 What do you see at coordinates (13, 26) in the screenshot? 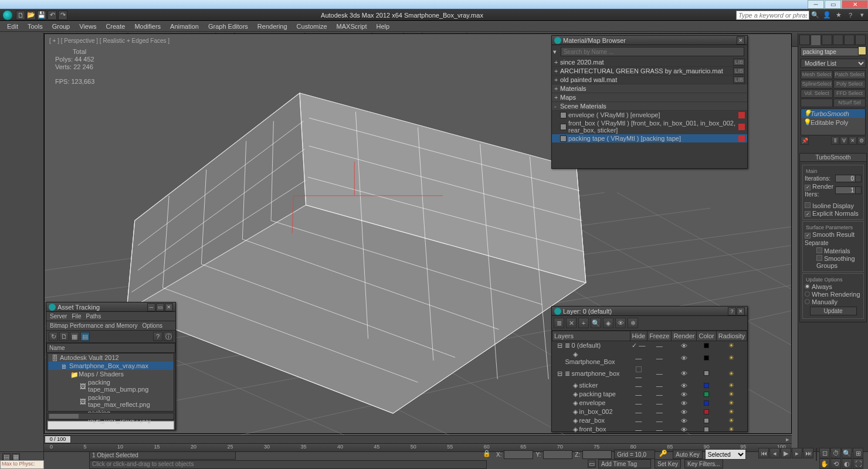
I see `menu-edit: Edit` at bounding box center [13, 26].